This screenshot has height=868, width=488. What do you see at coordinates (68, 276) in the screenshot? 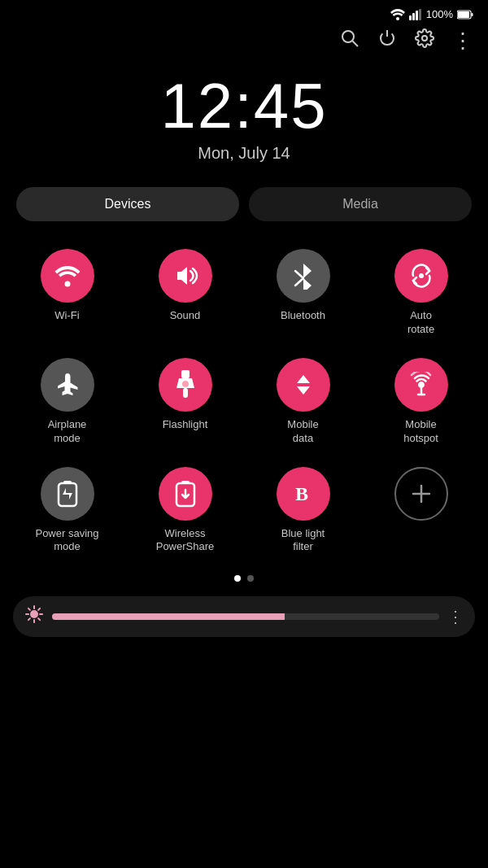
I see `qs-wifi-circle` at bounding box center [68, 276].